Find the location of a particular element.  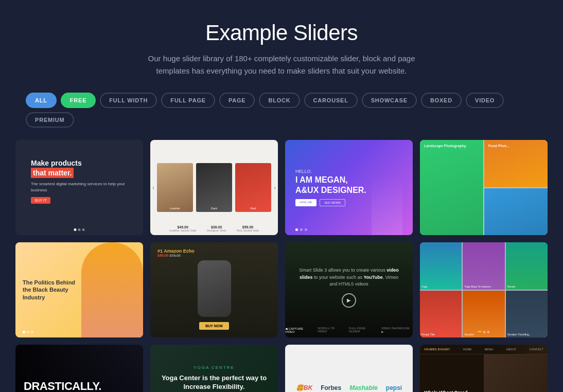

card2-nav: ‹ › is located at coordinates (214, 188).